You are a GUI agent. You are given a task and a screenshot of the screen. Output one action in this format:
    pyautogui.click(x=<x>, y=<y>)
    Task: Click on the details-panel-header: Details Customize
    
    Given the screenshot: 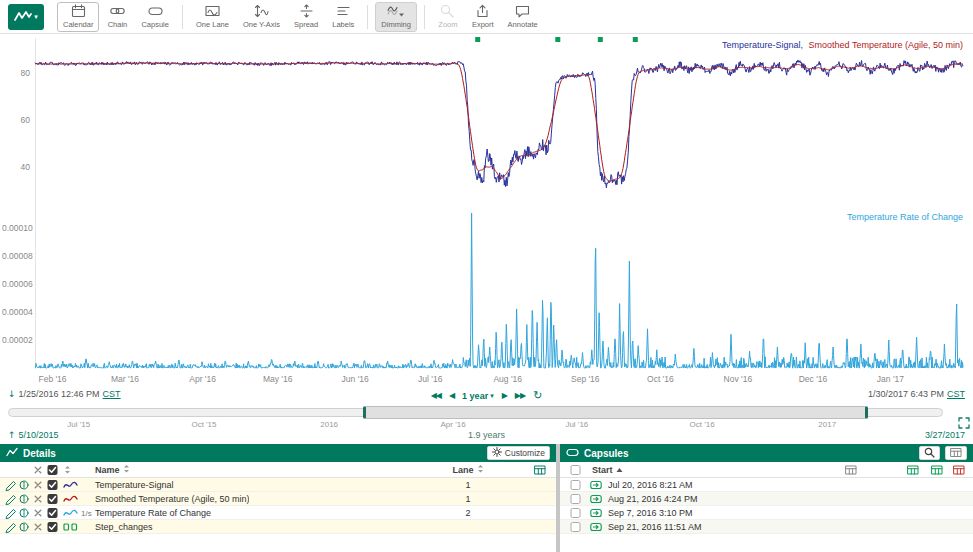 What is the action you would take?
    pyautogui.click(x=278, y=453)
    